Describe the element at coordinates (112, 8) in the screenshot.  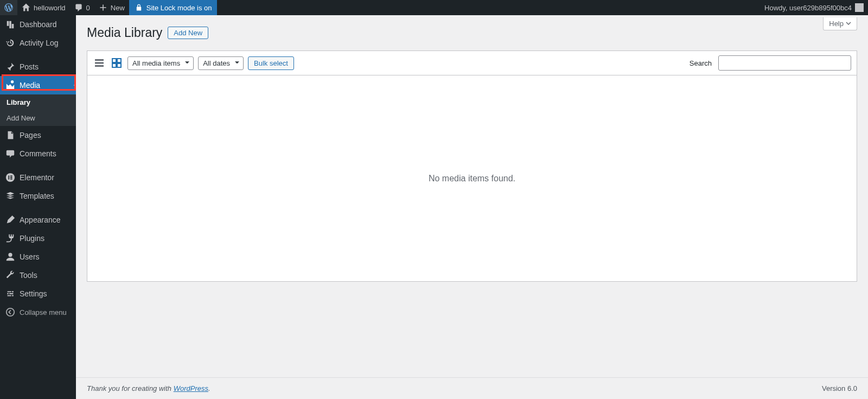
I see `new-content-menu: New` at that location.